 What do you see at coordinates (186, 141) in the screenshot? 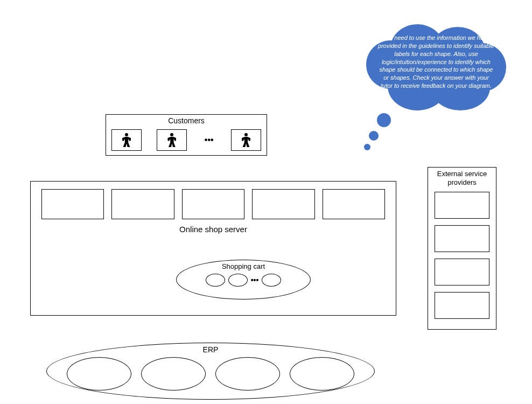
I see `customers-row: •••` at bounding box center [186, 141].